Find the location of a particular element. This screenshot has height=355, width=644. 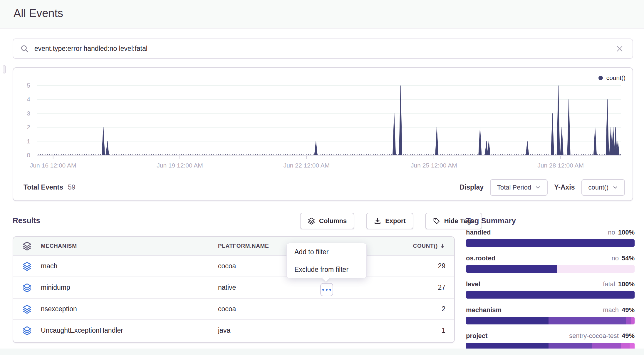

search-input is located at coordinates (324, 49).